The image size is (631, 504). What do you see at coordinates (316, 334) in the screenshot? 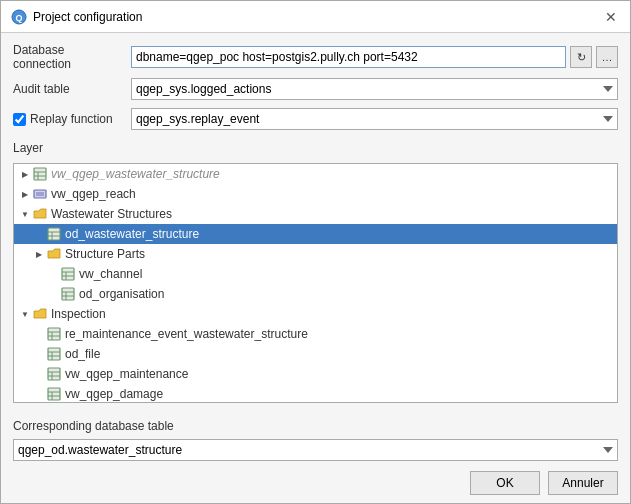
I see `tree-item: re_maintenance_event_wastewater_structur…` at bounding box center [316, 334].